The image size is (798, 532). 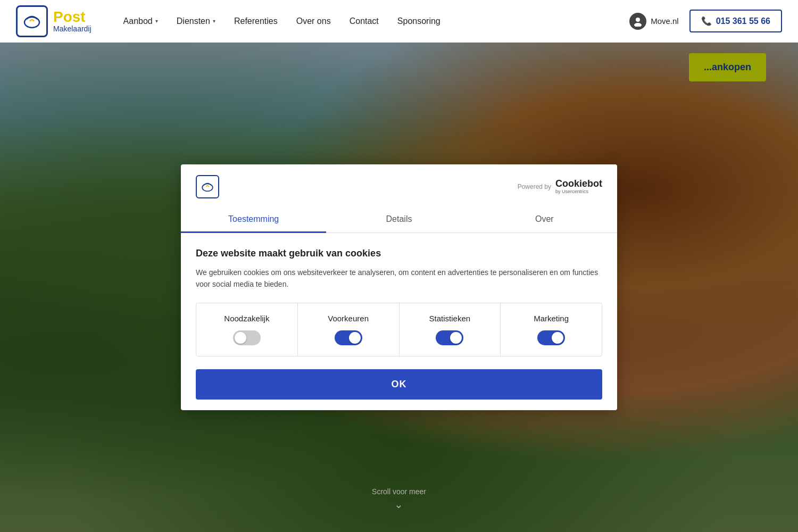 What do you see at coordinates (665, 21) in the screenshot?
I see `move-nl-label: Move.nl` at bounding box center [665, 21].